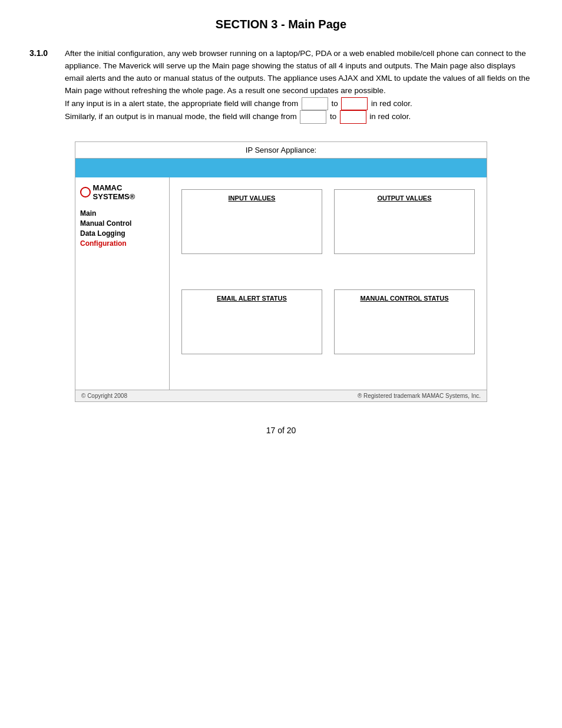 This screenshot has width=562, height=728. Describe the element at coordinates (335, 104) in the screenshot. I see `section-text-to1: to` at that location.